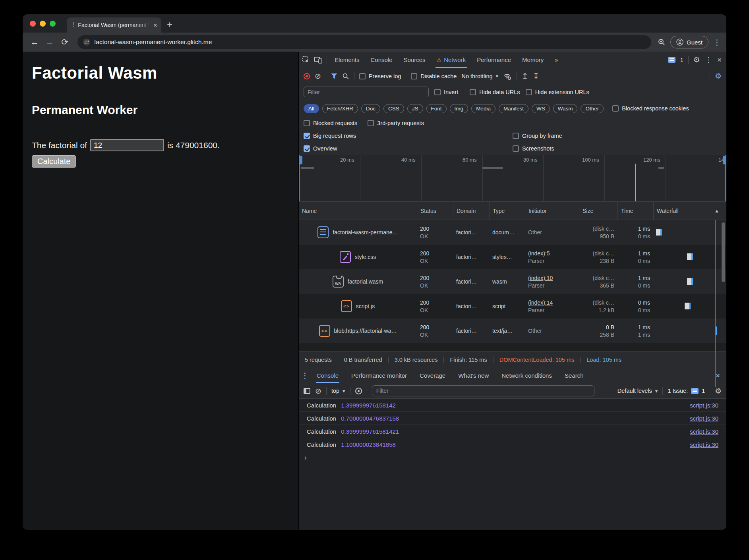  I want to click on drawer-tab-search: Search, so click(574, 376).